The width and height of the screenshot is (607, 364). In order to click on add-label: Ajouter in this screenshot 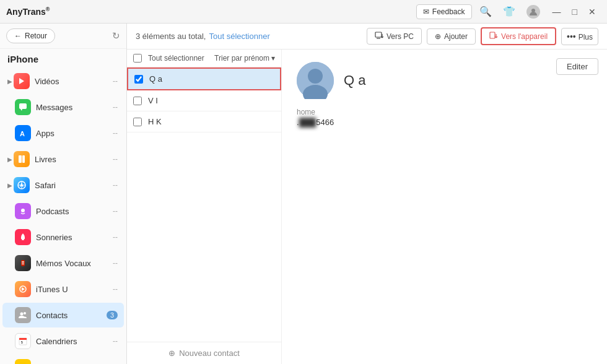, I will do `click(456, 37)`.